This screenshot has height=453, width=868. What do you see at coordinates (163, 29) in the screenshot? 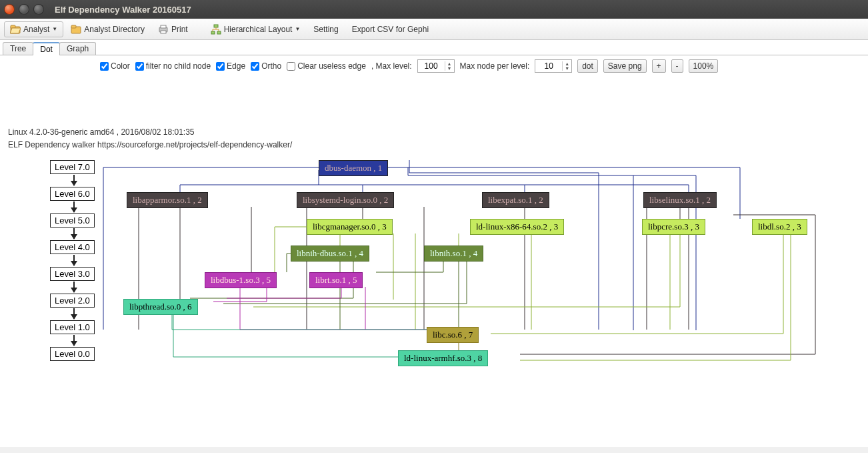
I see `printer-icon` at bounding box center [163, 29].